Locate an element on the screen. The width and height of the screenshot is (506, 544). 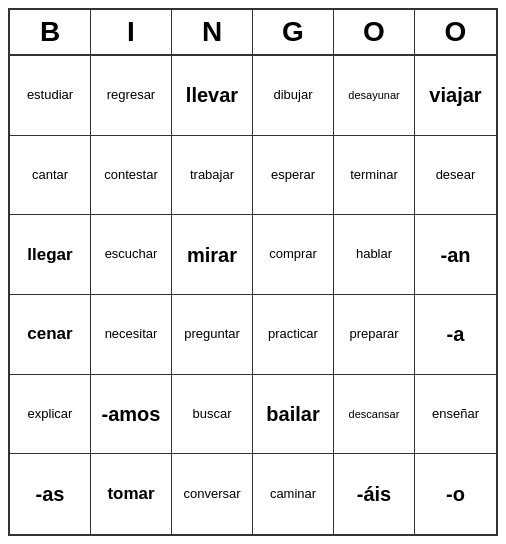
cell-r3-c2: preguntar is located at coordinates (212, 335).